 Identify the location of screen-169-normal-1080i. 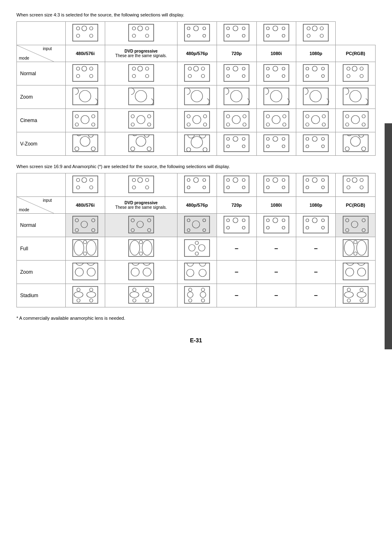
(276, 224).